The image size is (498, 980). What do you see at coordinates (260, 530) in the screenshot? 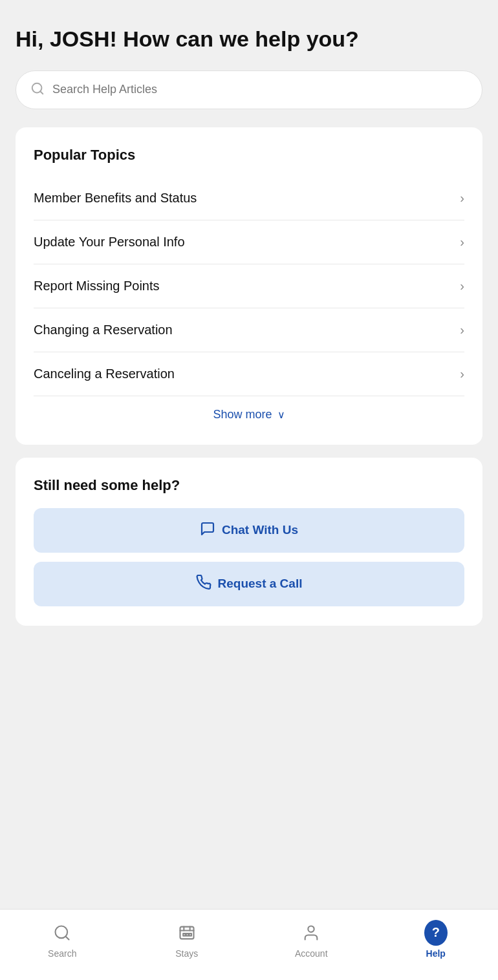
I see `chat-button-label: Chat With Us` at bounding box center [260, 530].